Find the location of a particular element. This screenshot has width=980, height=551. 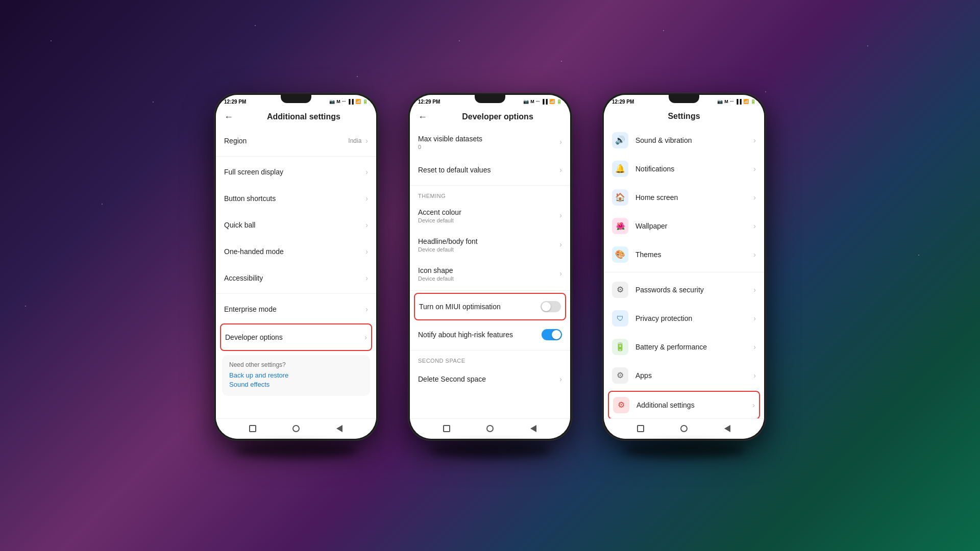

setting-text: Apps is located at coordinates (694, 375).